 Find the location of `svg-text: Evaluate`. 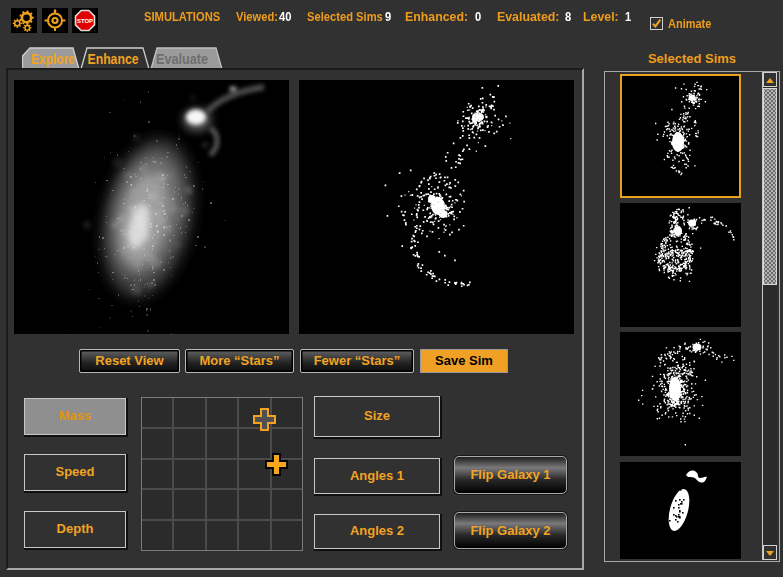

svg-text: Evaluate is located at coordinates (182, 59).